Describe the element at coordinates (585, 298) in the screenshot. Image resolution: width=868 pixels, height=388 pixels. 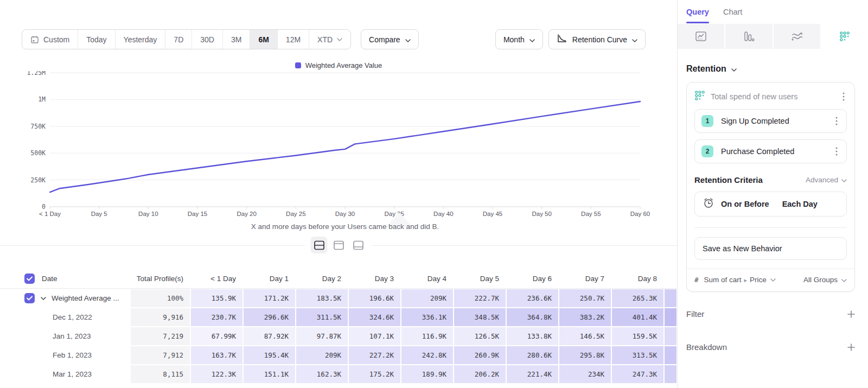
I see `retention-value-cell: 250.7K` at that location.